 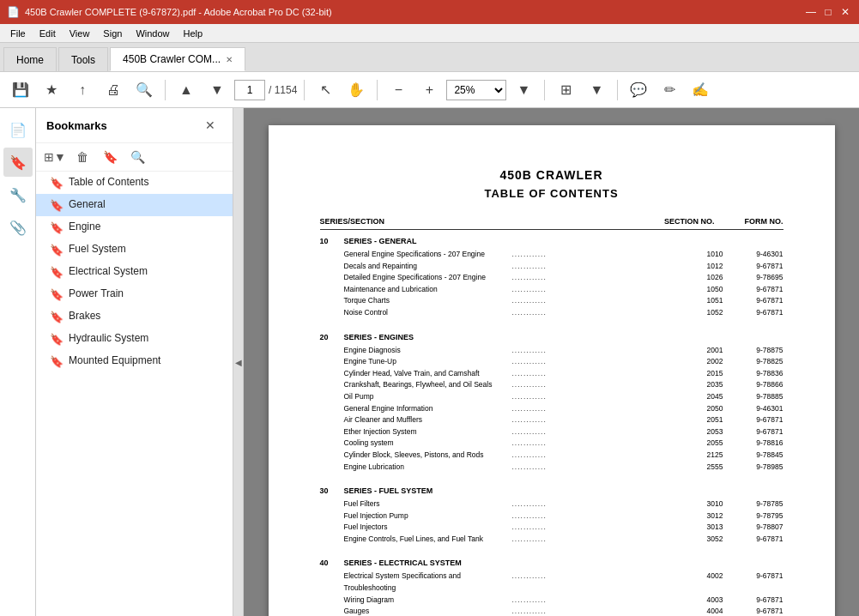 What do you see at coordinates (702, 313) in the screenshot?
I see `entry-num: 1052` at bounding box center [702, 313].